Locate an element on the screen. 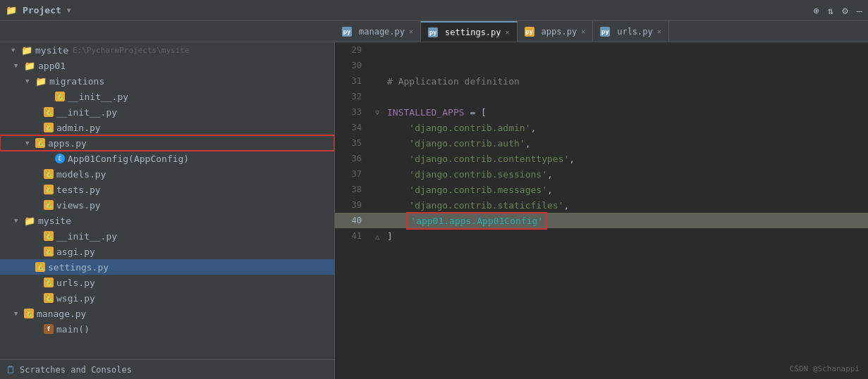 This screenshot has width=868, height=379. tree-item-init-app01: 🐍 __init__.py is located at coordinates (167, 112).